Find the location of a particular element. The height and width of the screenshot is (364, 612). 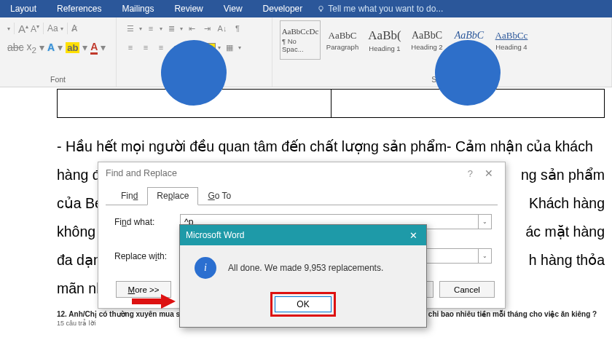

tab-find: Find is located at coordinates (130, 197).